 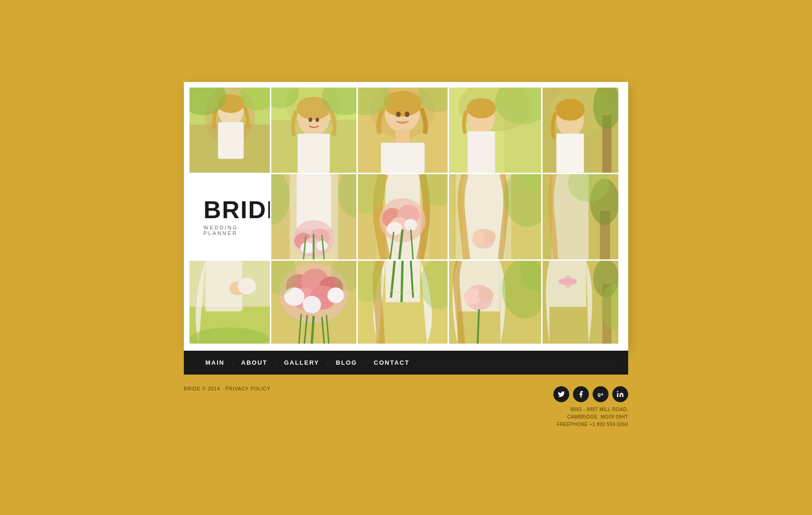 What do you see at coordinates (591, 407) in the screenshot?
I see `footer-right: g+ 8883 - 8887 MILL ROAD, CAMBRIDGE, MG0…` at bounding box center [591, 407].